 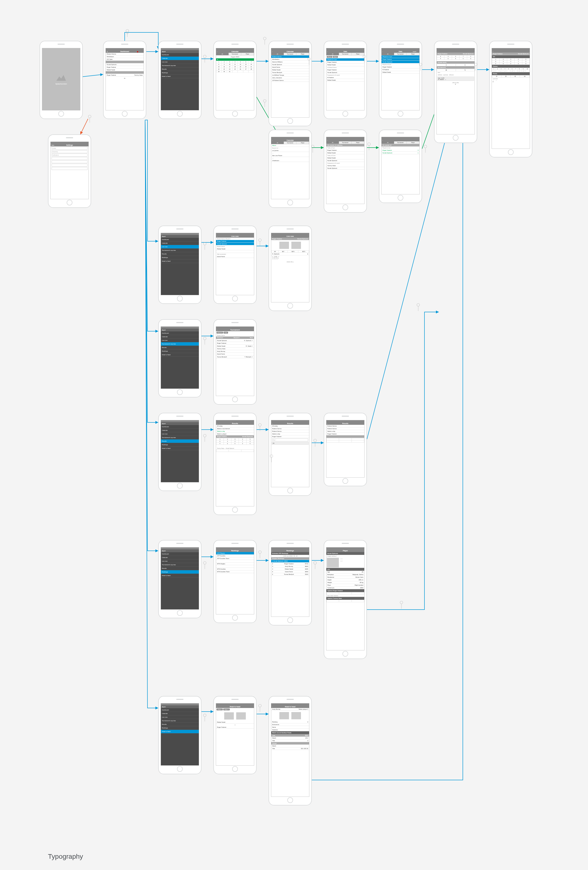 What do you see at coordinates (290, 562) in the screenshot?
I see `rank-row: 1 Novak Djokovic 12810` at bounding box center [290, 562].